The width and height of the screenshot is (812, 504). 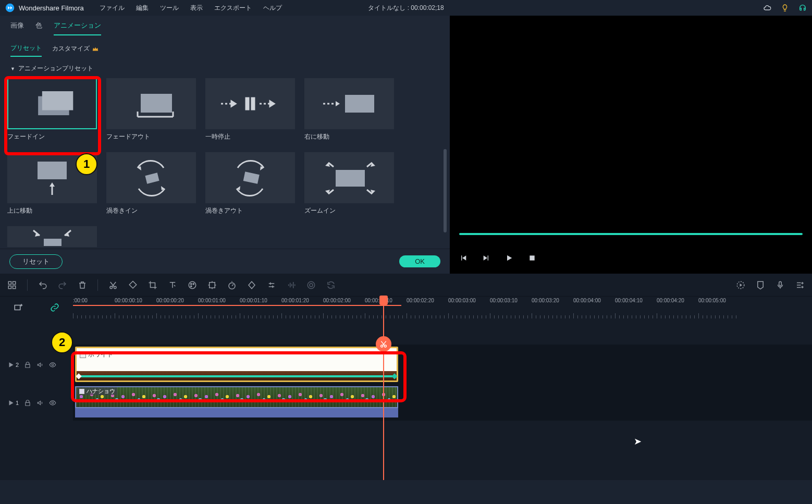 I want to click on next-frame-icon, so click(x=486, y=258).